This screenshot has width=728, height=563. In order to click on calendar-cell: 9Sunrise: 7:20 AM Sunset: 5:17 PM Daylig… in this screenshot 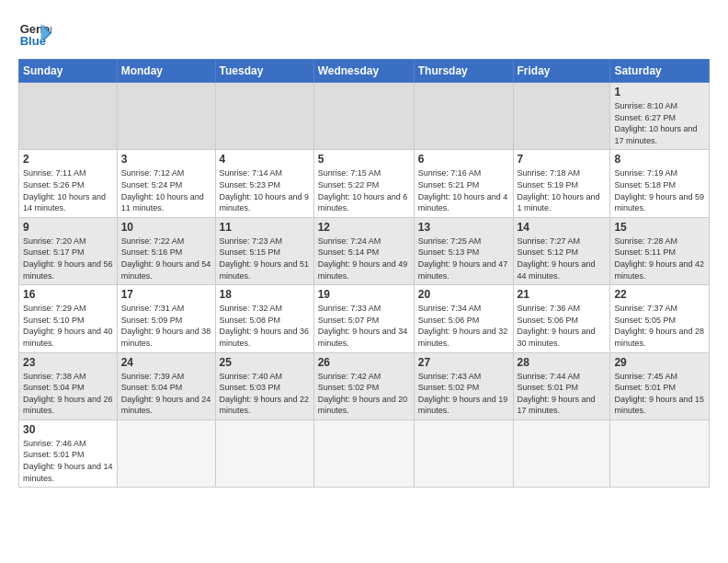, I will do `click(68, 250)`.